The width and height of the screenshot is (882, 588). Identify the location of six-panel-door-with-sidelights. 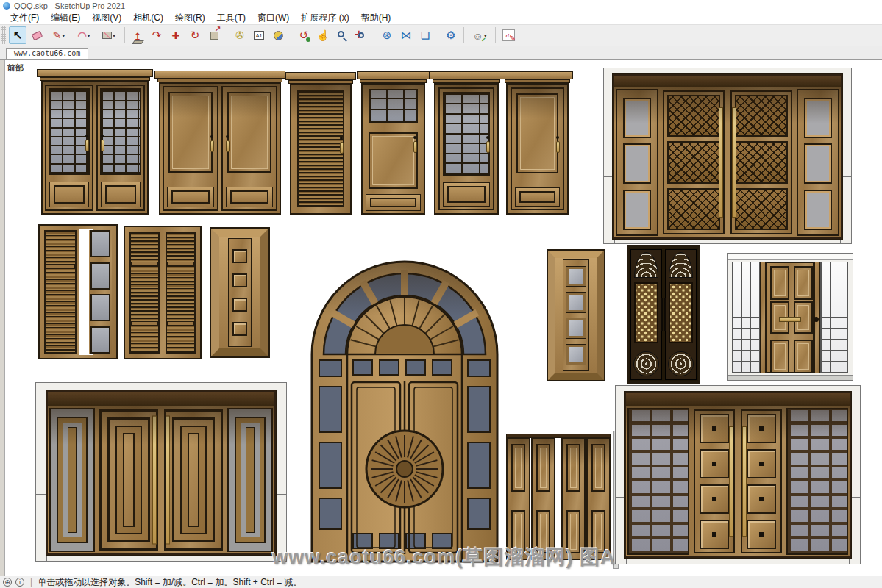
(790, 317).